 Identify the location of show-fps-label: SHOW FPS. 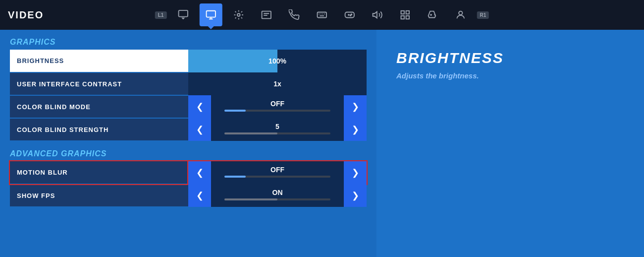
(99, 195).